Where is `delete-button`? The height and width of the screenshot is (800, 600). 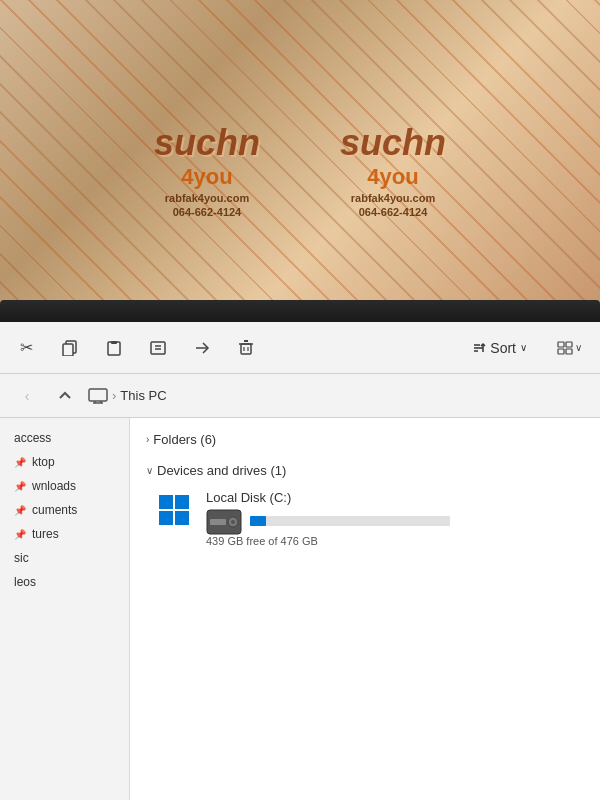
delete-button is located at coordinates (246, 348).